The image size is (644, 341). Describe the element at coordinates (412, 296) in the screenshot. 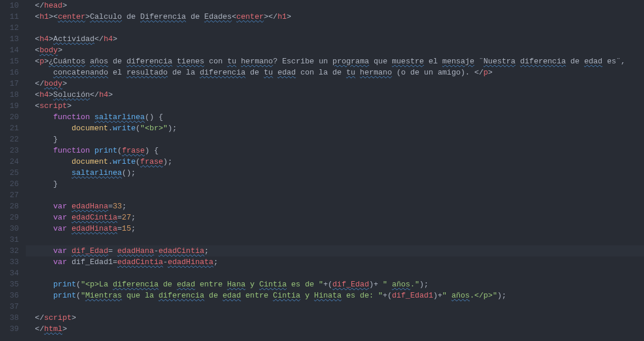

I see `token: dif_Edad1` at that location.